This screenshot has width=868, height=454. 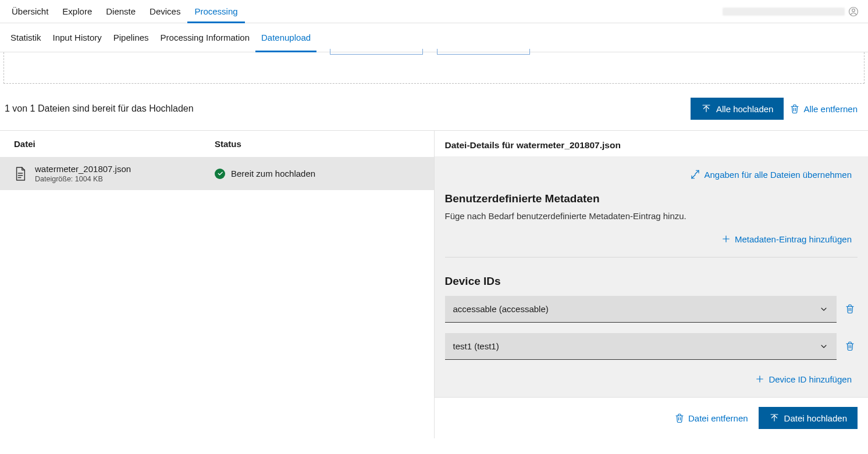 I want to click on add-device-label: Device ID hinzufügen, so click(x=810, y=379).